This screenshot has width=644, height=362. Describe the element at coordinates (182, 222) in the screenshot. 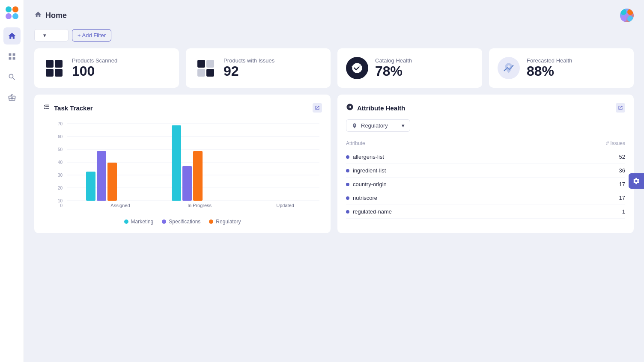

I see `chart-legend: Marketing Specifications Regulatory` at that location.